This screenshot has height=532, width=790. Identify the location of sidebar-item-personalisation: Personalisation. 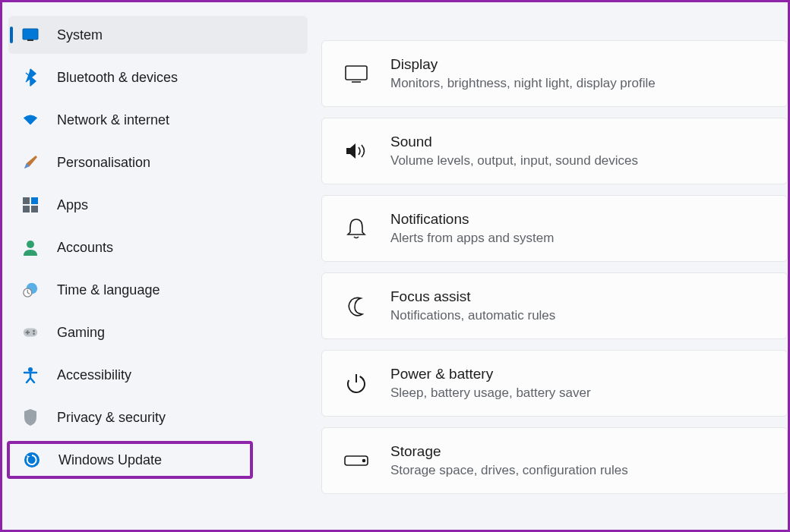
(158, 162).